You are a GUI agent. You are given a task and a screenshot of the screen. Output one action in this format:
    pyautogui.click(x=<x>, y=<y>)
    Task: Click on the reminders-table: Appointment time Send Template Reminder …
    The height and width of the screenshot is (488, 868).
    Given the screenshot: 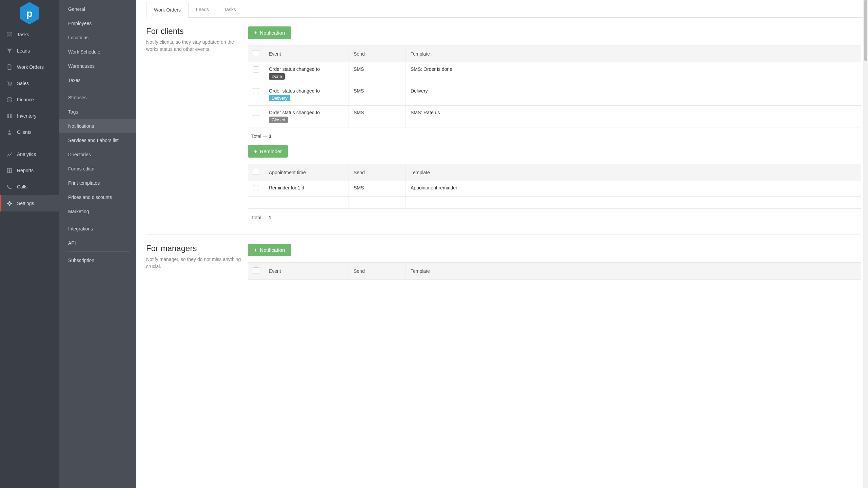 What is the action you would take?
    pyautogui.click(x=555, y=186)
    